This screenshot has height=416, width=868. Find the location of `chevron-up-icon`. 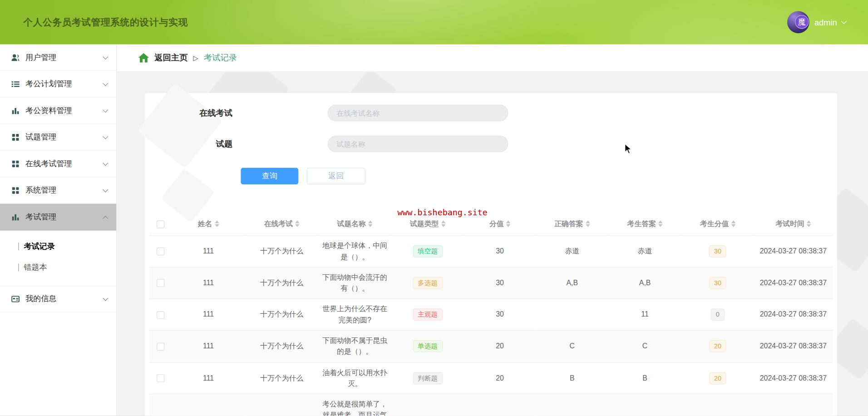

chevron-up-icon is located at coordinates (105, 218).